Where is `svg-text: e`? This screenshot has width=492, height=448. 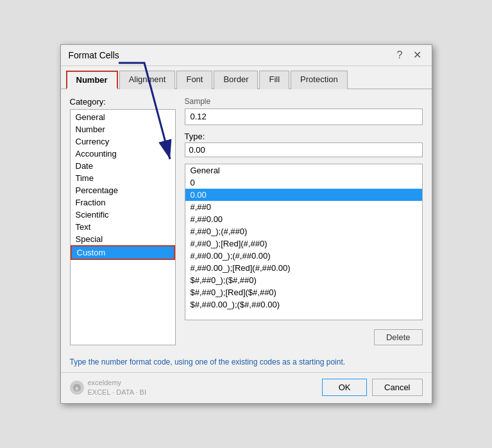 svg-text: e is located at coordinates (77, 388).